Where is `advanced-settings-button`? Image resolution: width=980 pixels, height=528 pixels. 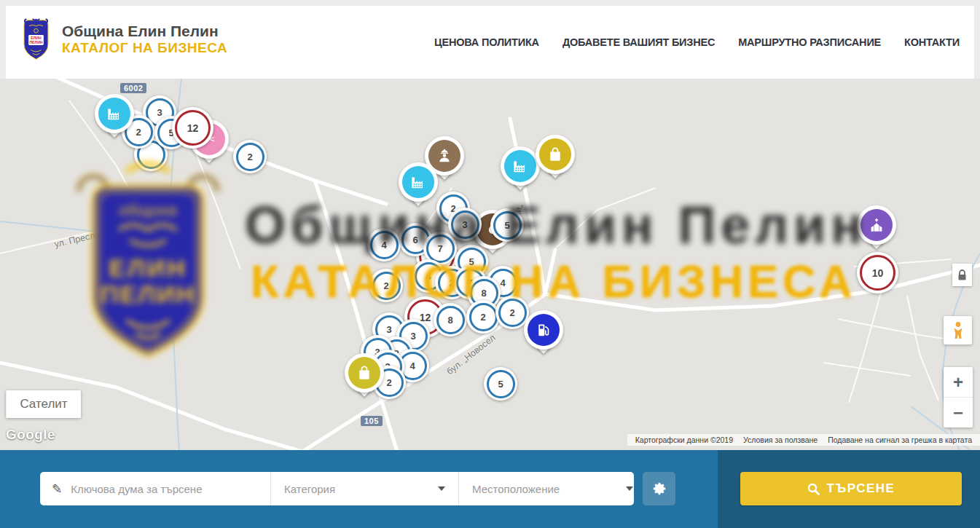
advanced-settings-button is located at coordinates (659, 489).